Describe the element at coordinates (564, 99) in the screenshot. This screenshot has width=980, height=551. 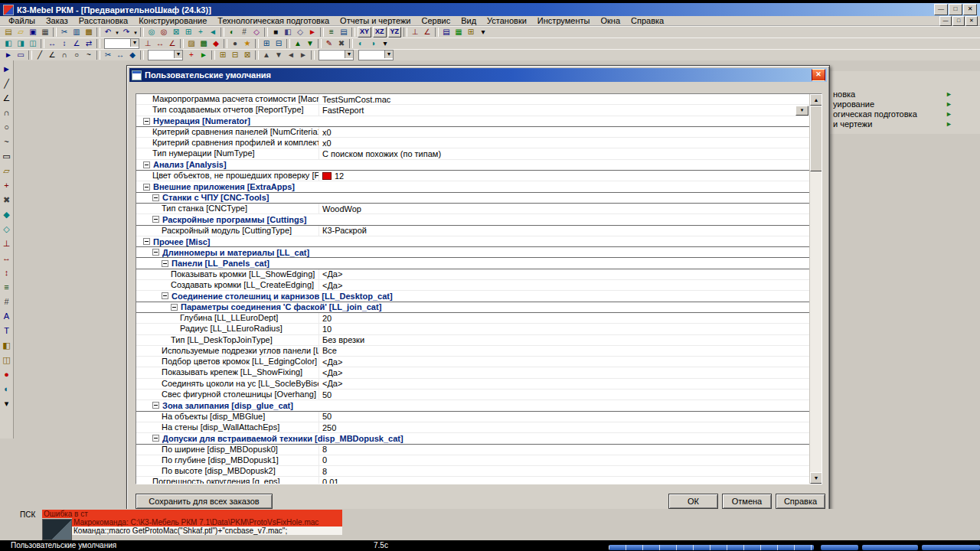
I see `property-value: TestSumCost.mac` at that location.